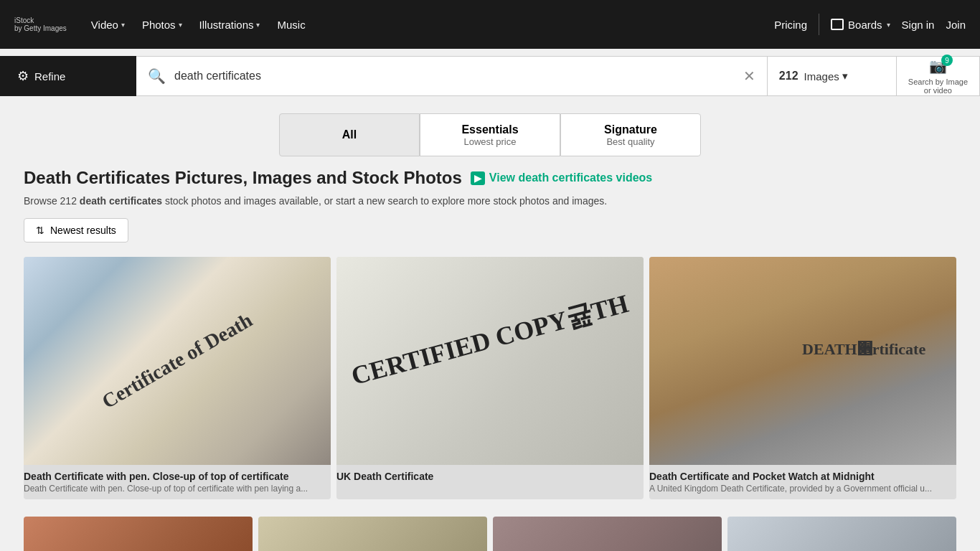 This screenshot has height=551, width=980. I want to click on image-desc-3: A United Kingdom Death Certificate, prov…, so click(803, 491).